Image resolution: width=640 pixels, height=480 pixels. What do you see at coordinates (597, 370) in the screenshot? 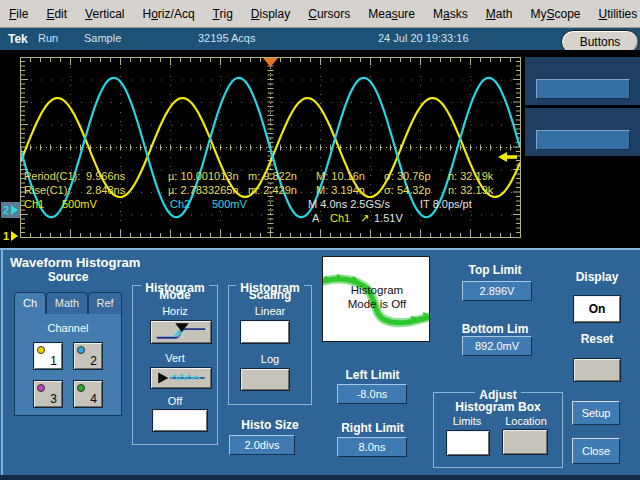
I see `reset-button` at bounding box center [597, 370].